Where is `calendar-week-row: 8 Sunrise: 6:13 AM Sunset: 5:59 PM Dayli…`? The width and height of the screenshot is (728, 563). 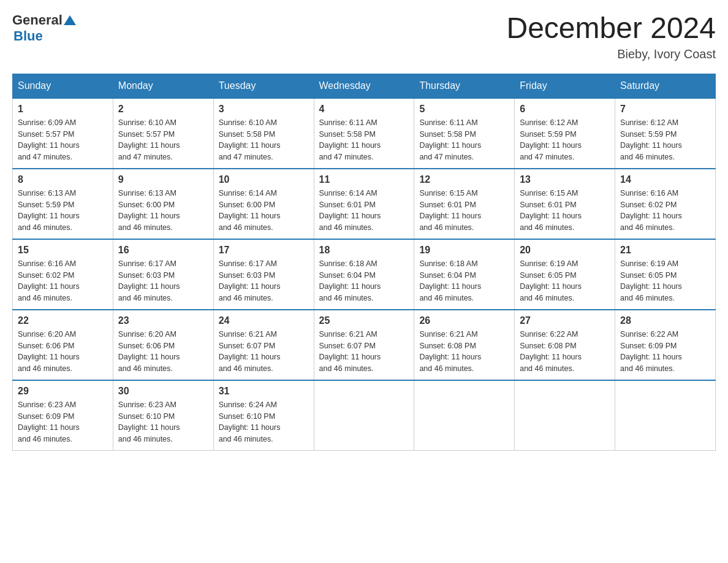 calendar-week-row: 8 Sunrise: 6:13 AM Sunset: 5:59 PM Dayli… is located at coordinates (364, 204).